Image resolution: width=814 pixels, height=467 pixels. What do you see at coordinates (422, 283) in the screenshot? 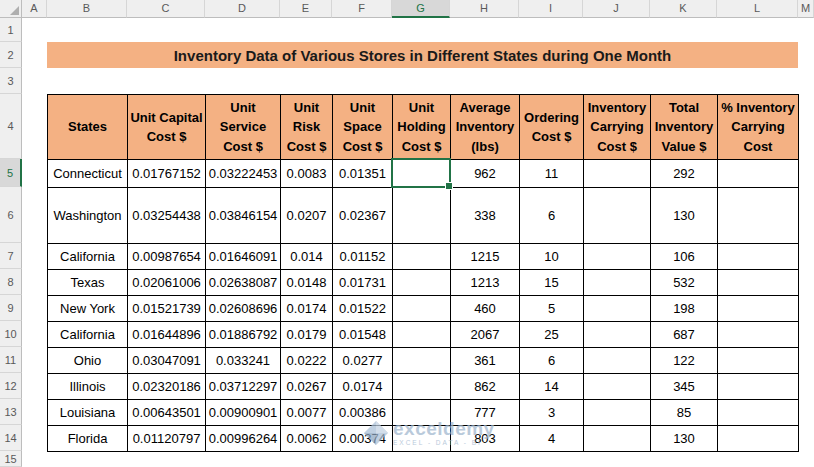
I see `cell-G8` at bounding box center [422, 283].